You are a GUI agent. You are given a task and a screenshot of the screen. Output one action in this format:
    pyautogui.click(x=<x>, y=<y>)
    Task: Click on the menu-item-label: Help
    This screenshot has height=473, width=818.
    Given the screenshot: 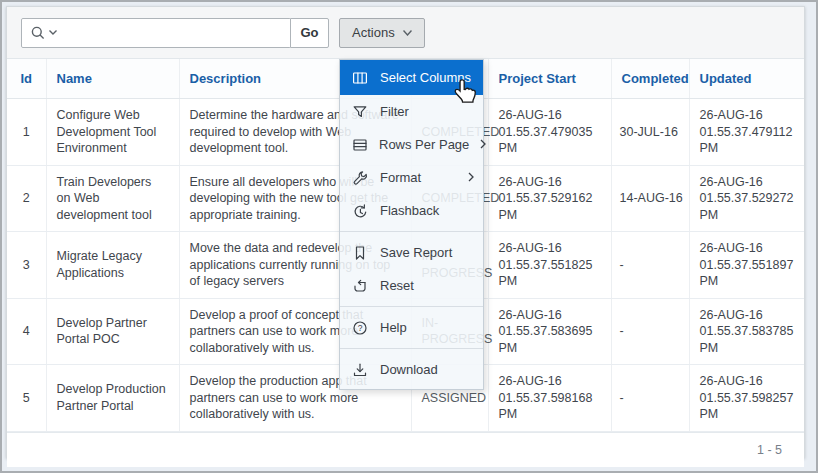 What is the action you would take?
    pyautogui.click(x=427, y=328)
    